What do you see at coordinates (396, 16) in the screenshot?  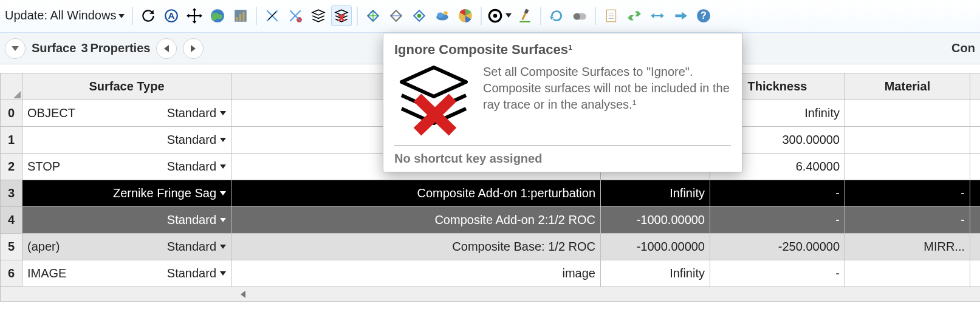 I see `diamond-alt-icon` at bounding box center [396, 16].